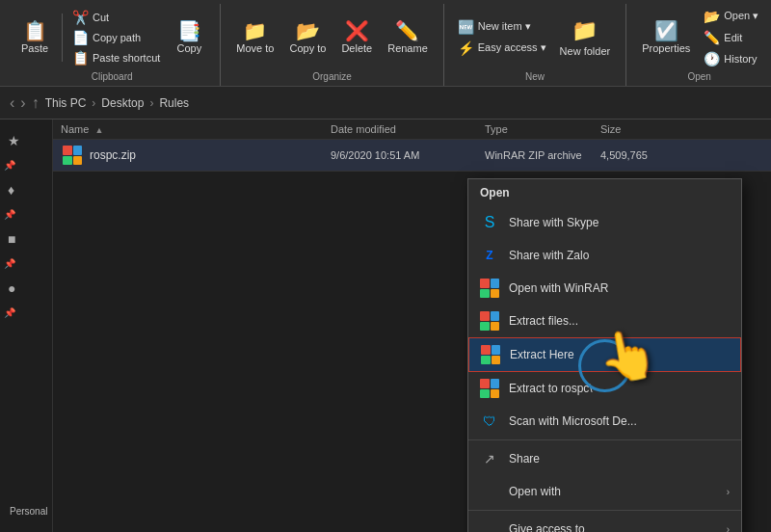 Image resolution: width=771 pixels, height=532 pixels. Describe the element at coordinates (27, 326) in the screenshot. I see `sidebar: ★ 📌 ♦ 📌 ■ 📌 ● 📌 Personal` at that location.